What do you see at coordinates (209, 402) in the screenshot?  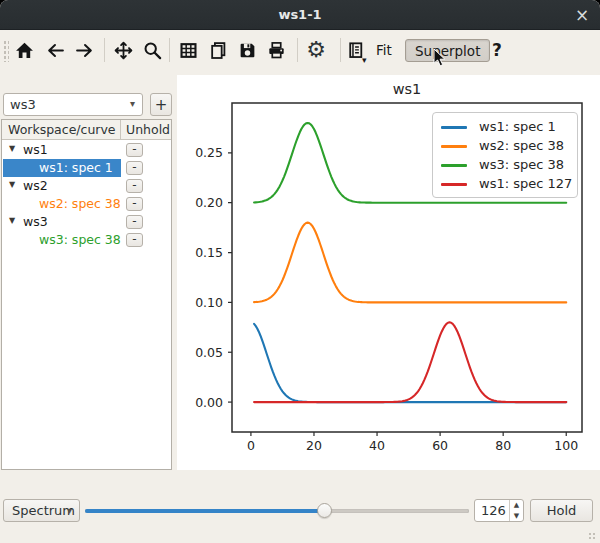 I see `y-tick-label: 0.00` at bounding box center [209, 402].